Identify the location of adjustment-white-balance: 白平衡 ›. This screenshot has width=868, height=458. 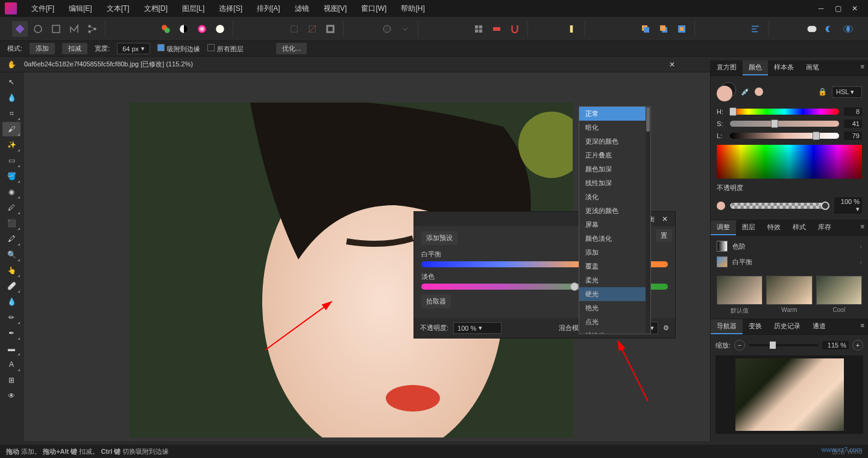
(790, 262).